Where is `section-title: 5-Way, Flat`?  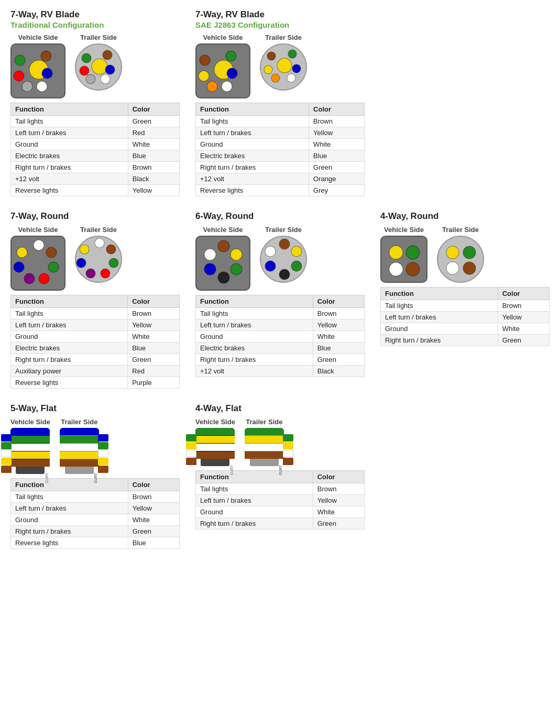
section-title: 5-Way, Flat is located at coordinates (95, 409).